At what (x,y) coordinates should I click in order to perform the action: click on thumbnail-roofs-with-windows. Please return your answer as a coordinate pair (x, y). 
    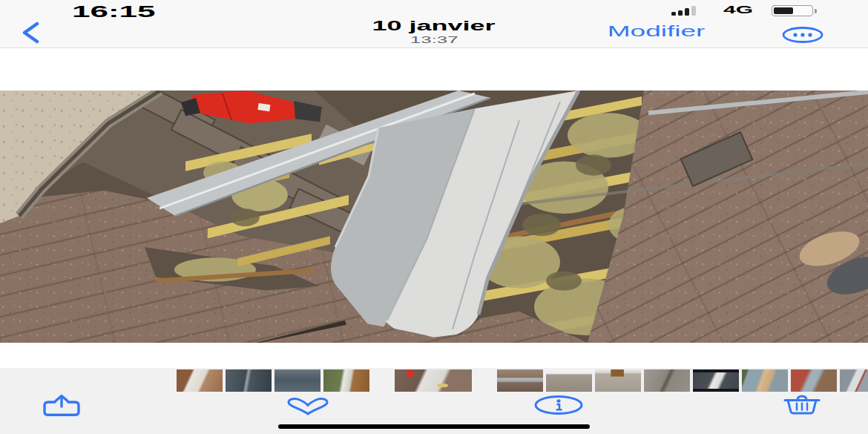
    Looking at the image, I should click on (854, 381).